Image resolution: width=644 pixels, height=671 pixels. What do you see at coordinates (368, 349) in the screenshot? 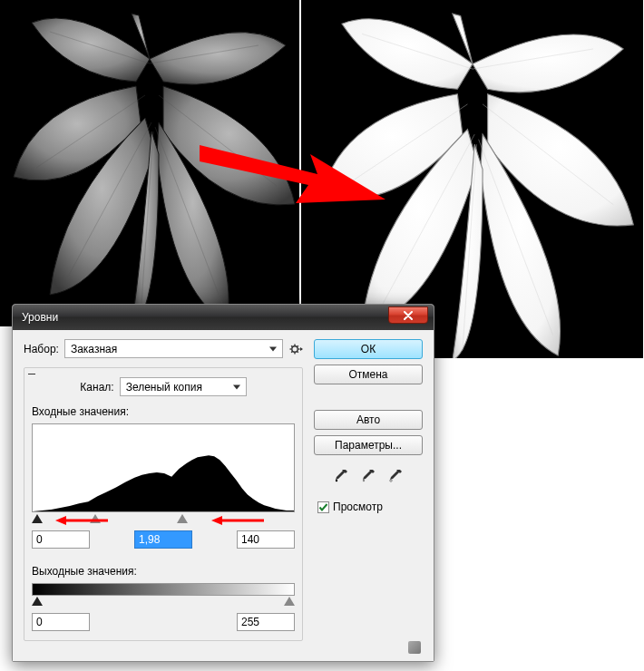
I see `ok-button: ОК` at bounding box center [368, 349].